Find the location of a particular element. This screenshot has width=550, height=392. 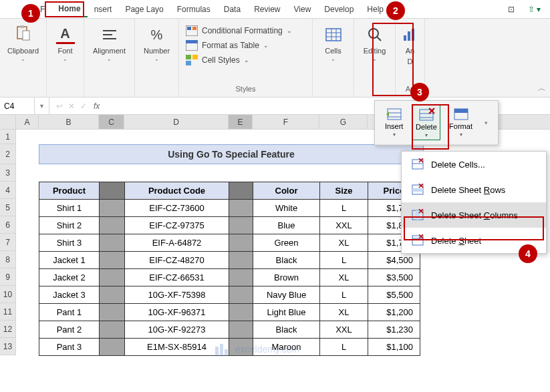

tab-review: Review is located at coordinates (267, 9).